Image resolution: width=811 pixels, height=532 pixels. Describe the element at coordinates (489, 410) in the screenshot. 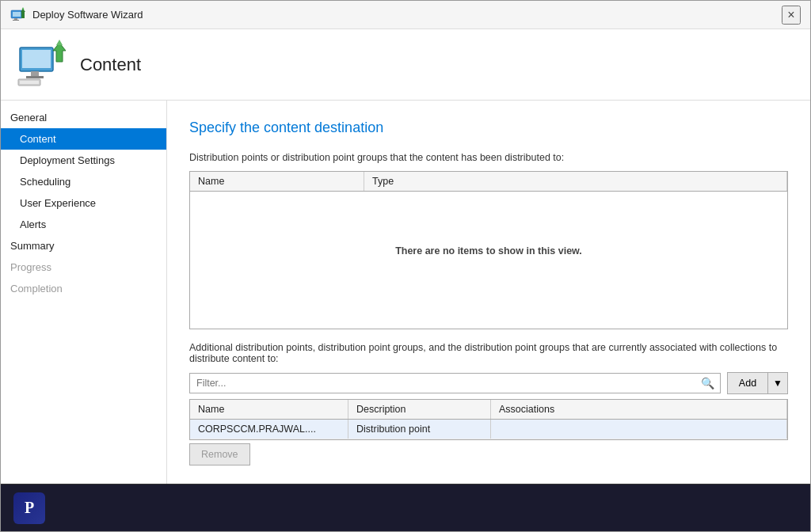

I see `table2-header: Name Description Associations` at that location.